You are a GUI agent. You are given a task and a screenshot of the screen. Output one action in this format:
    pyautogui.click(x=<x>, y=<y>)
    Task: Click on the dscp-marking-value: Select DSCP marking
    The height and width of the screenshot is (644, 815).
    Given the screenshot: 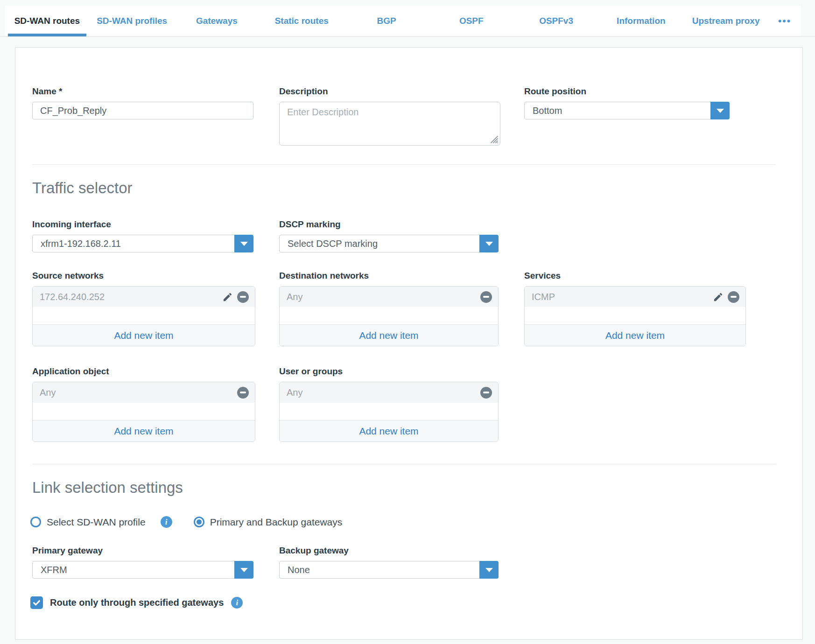 What is the action you would take?
    pyautogui.click(x=329, y=244)
    